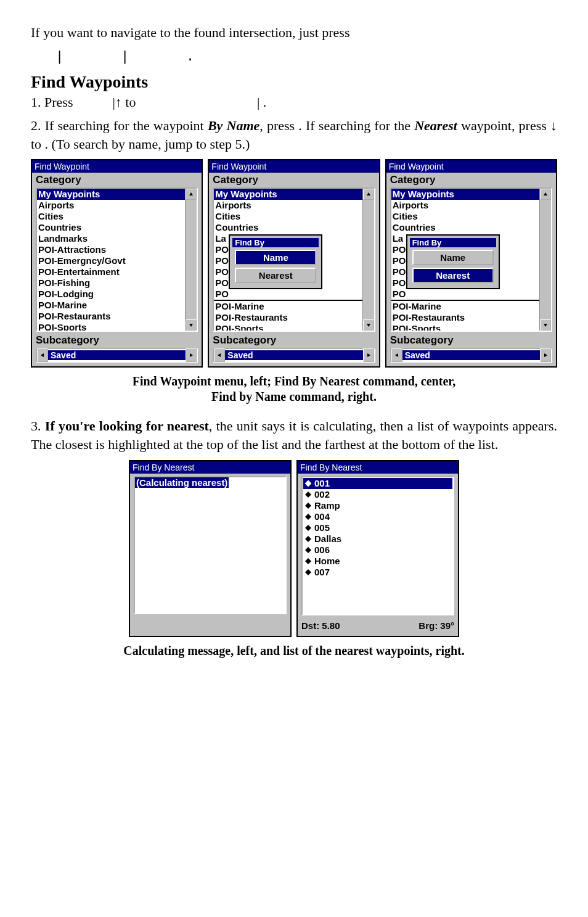  What do you see at coordinates (378, 506) in the screenshot?
I see `waypoint-item: Ramp` at bounding box center [378, 506].